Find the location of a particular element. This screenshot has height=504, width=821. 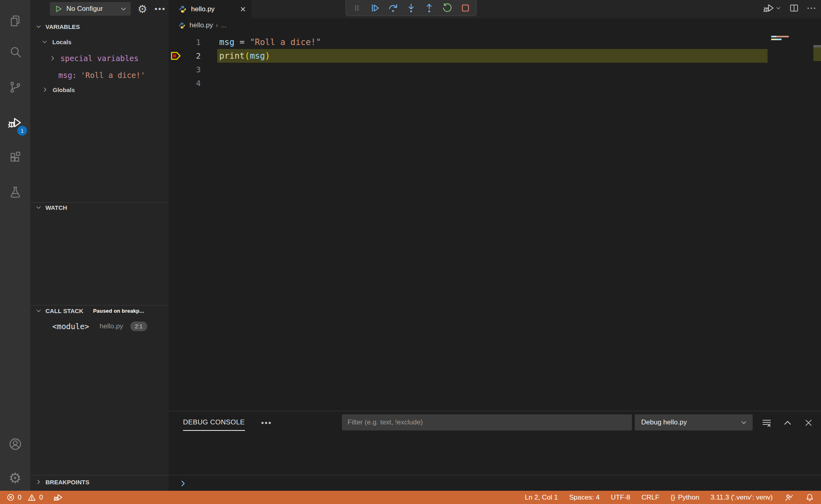

activity-source-control is located at coordinates (15, 87).